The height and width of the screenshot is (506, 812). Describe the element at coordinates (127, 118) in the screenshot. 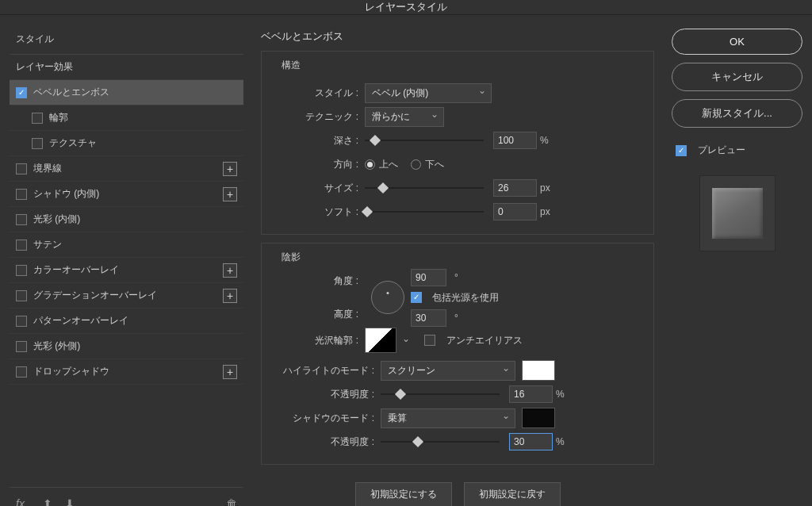

I see `style-item-contour: 輪郭` at that location.